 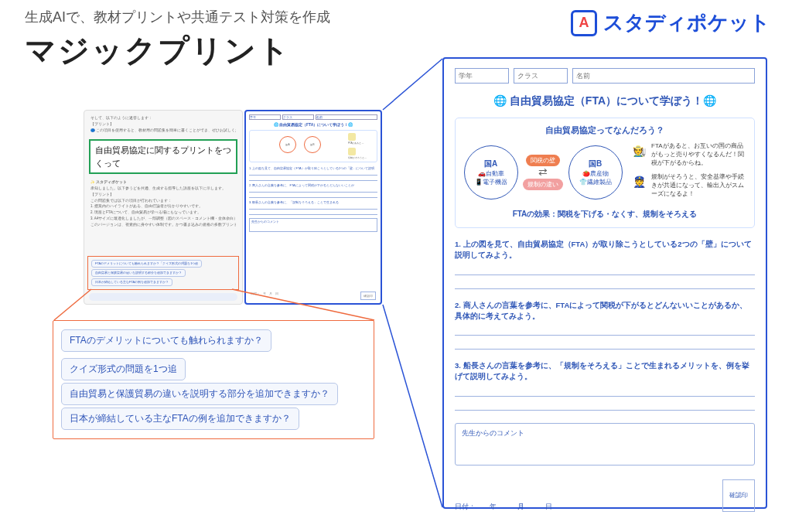 I want to click on tag-tariff: 関税の壁, so click(x=543, y=161).